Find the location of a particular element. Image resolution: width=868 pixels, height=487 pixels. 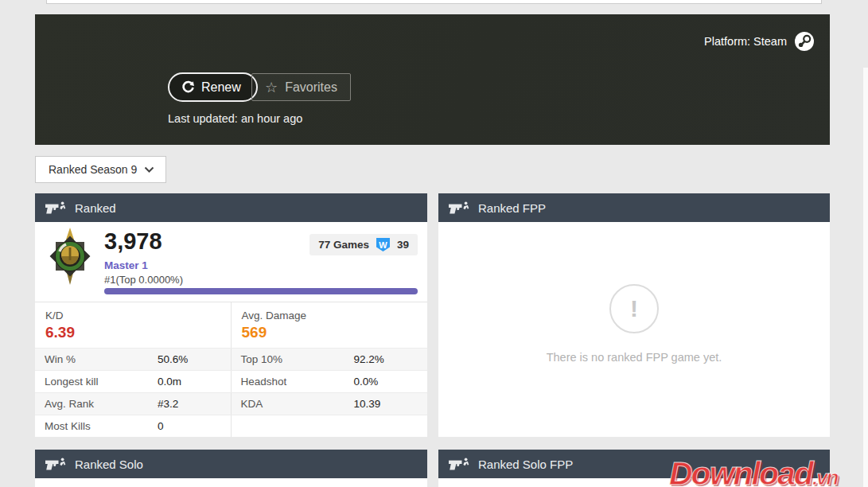

ranked-solo-fpp-card-title: Ranked Solo FPP is located at coordinates (525, 465).